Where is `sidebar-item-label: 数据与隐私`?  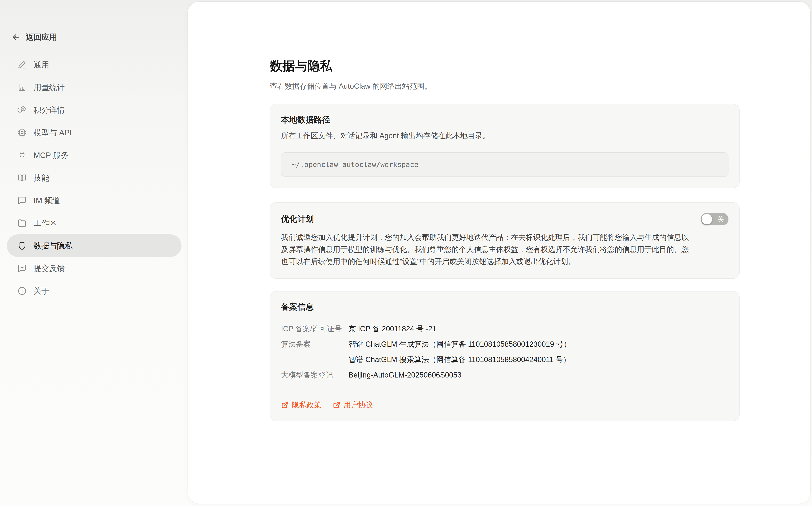 sidebar-item-label: 数据与隐私 is located at coordinates (53, 246).